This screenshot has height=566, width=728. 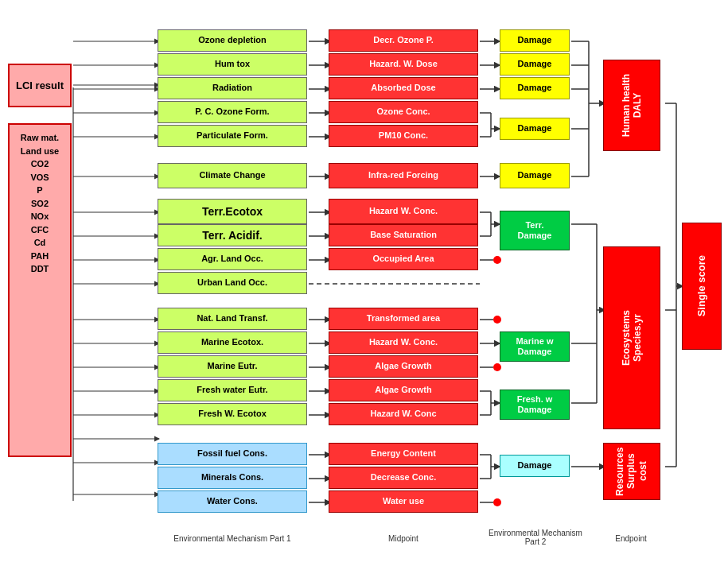 What do you see at coordinates (232, 390) in the screenshot?
I see `fresh-eutr-box: Fresh water Eutr.` at bounding box center [232, 390].